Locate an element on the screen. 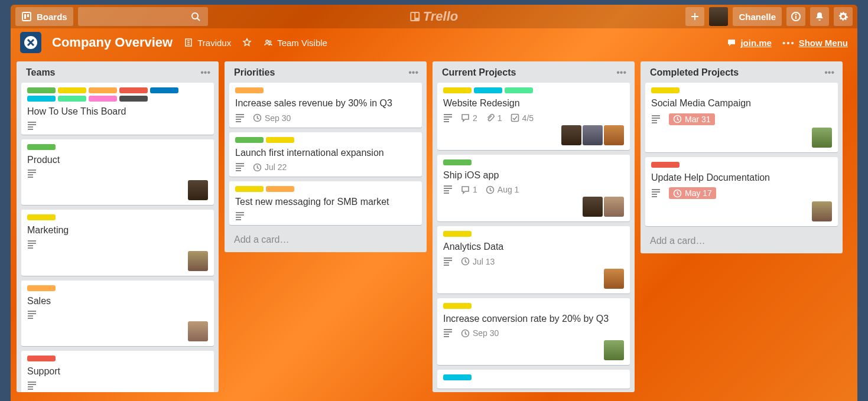 The width and height of the screenshot is (868, 401). team-icon is located at coordinates (268, 43).